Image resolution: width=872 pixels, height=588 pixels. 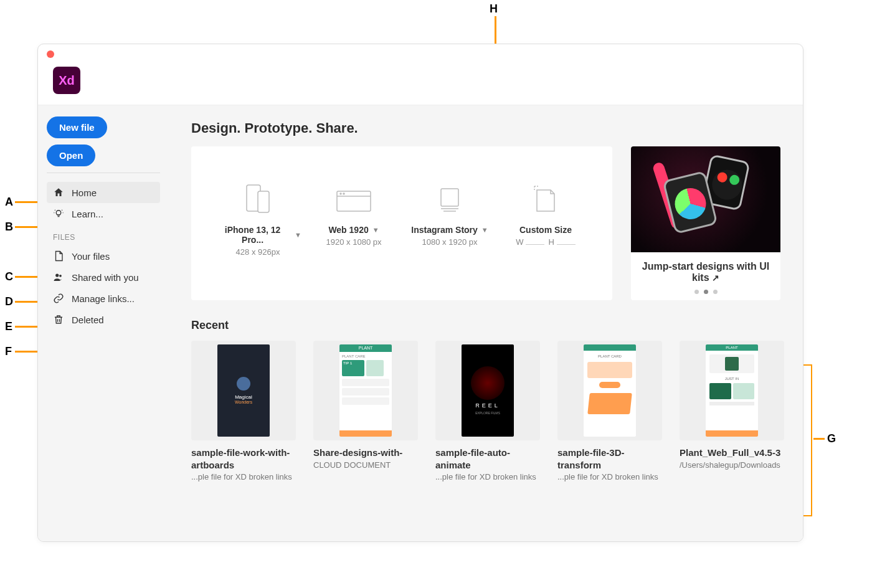 I want to click on xd-logo: Xd, so click(x=67, y=80).